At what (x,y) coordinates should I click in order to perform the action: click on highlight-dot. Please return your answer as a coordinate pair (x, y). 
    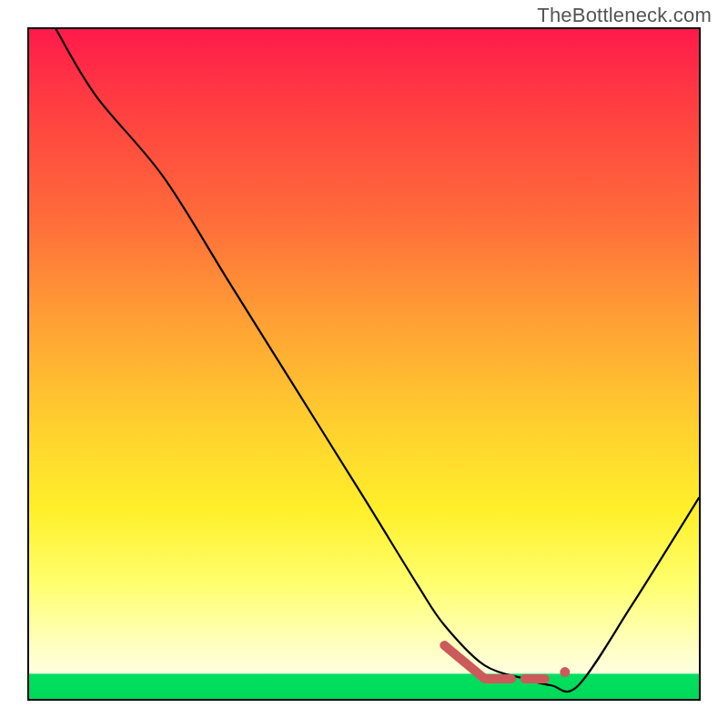
    Looking at the image, I should click on (564, 672).